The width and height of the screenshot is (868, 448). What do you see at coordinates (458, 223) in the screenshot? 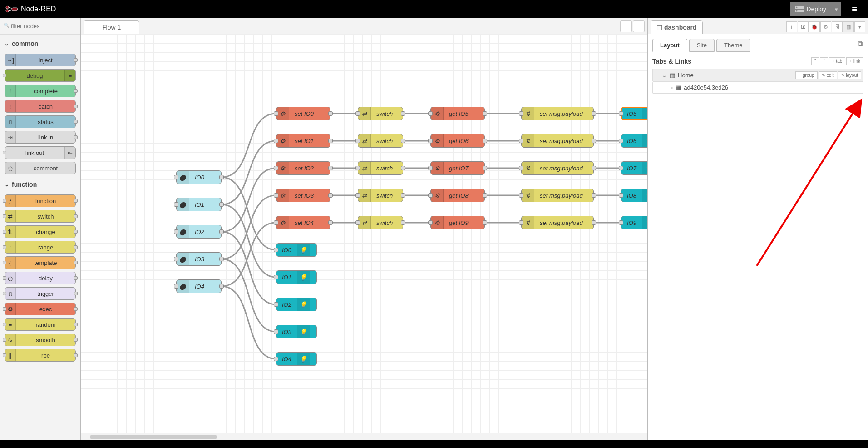
I see `exec-get-IO9: ⚙get IO9` at bounding box center [458, 223].